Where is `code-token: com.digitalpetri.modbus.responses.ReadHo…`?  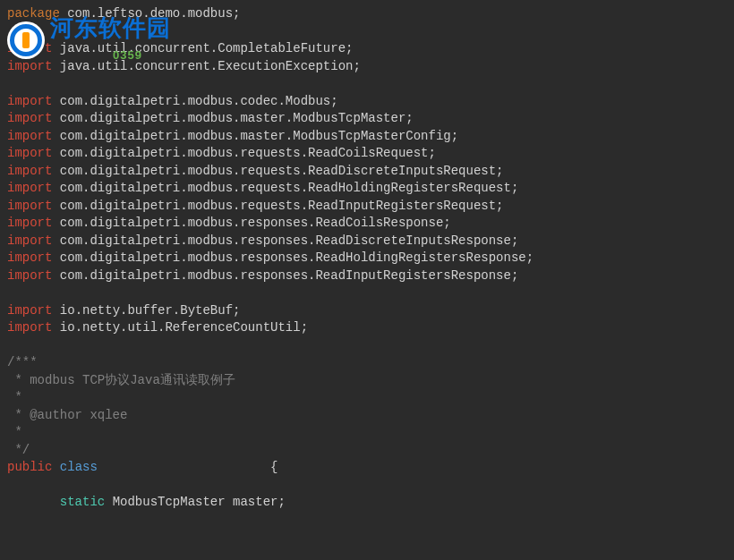
code-token: com.digitalpetri.modbus.responses.ReadHo… is located at coordinates (293, 258).